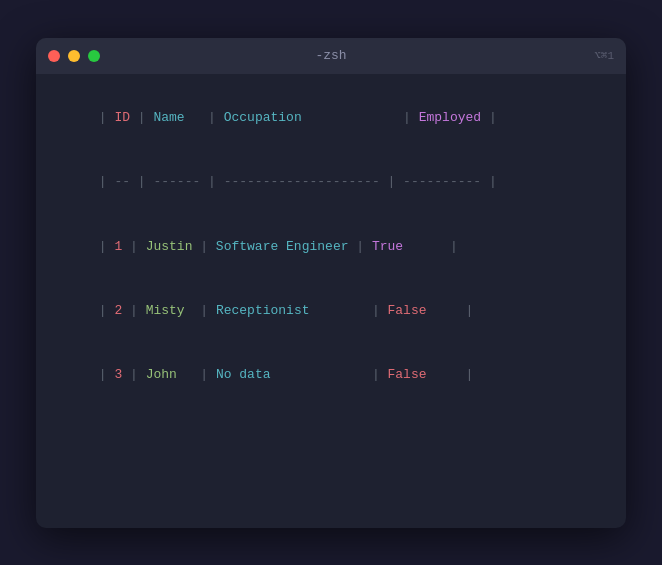 Image resolution: width=662 pixels, height=565 pixels. What do you see at coordinates (94, 56) in the screenshot?
I see `maximize-button` at bounding box center [94, 56].